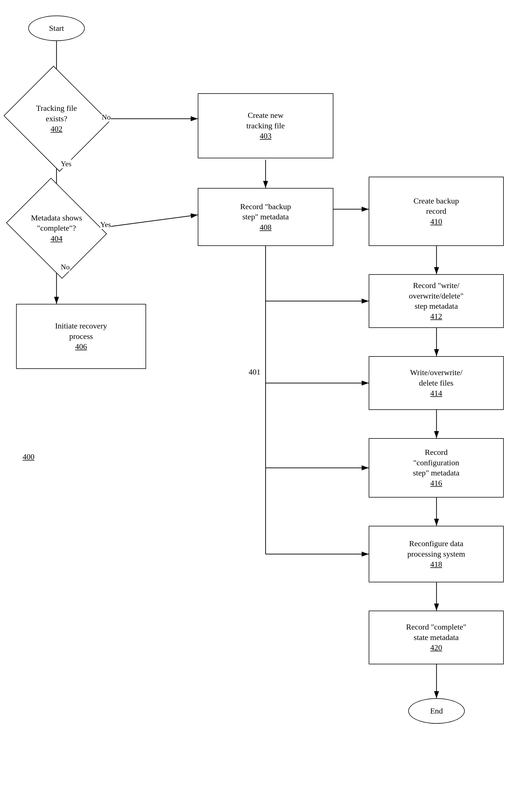 This screenshot has height=789, width=532. What do you see at coordinates (436, 549) in the screenshot?
I see `reconfigure-label: Reconfigure dataprocessing system` at bounding box center [436, 549].